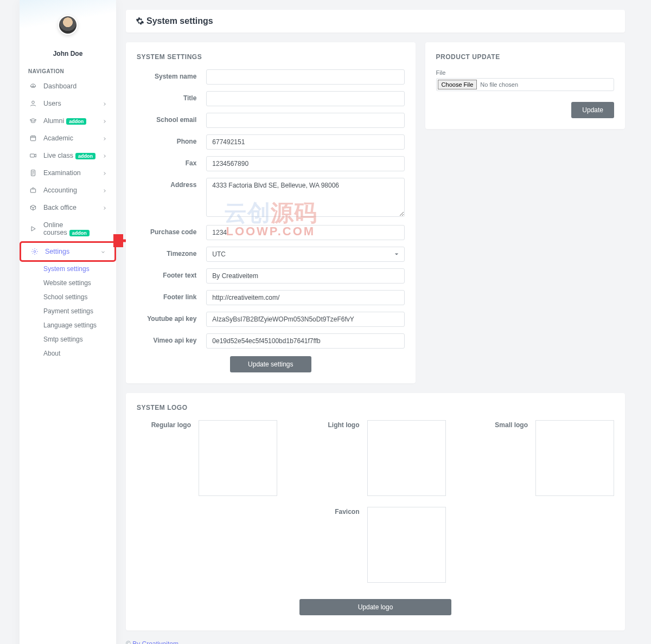  What do you see at coordinates (171, 118) in the screenshot?
I see `label-school-email: School email` at bounding box center [171, 118].